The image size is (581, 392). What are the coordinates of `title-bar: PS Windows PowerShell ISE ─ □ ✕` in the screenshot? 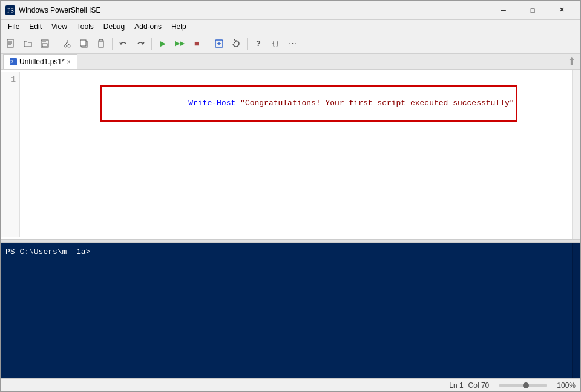 It's located at (290, 10).